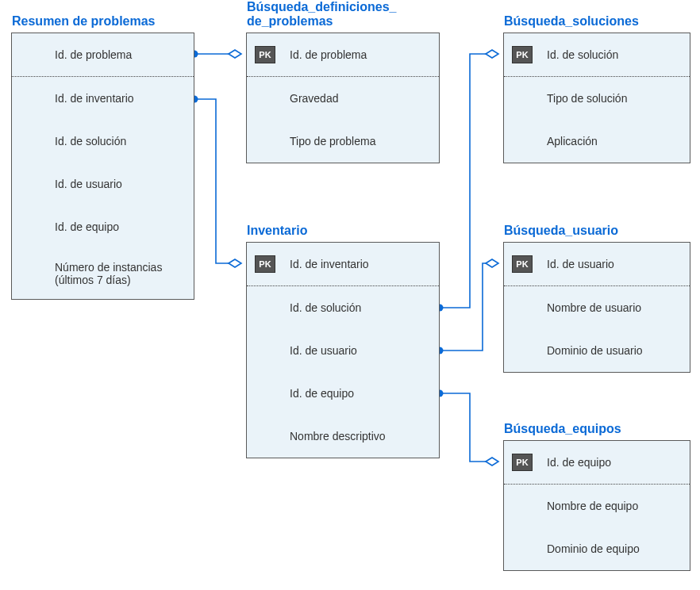  What do you see at coordinates (343, 55) in the screenshot?
I see `field-row: PK Id. de problema` at bounding box center [343, 55].